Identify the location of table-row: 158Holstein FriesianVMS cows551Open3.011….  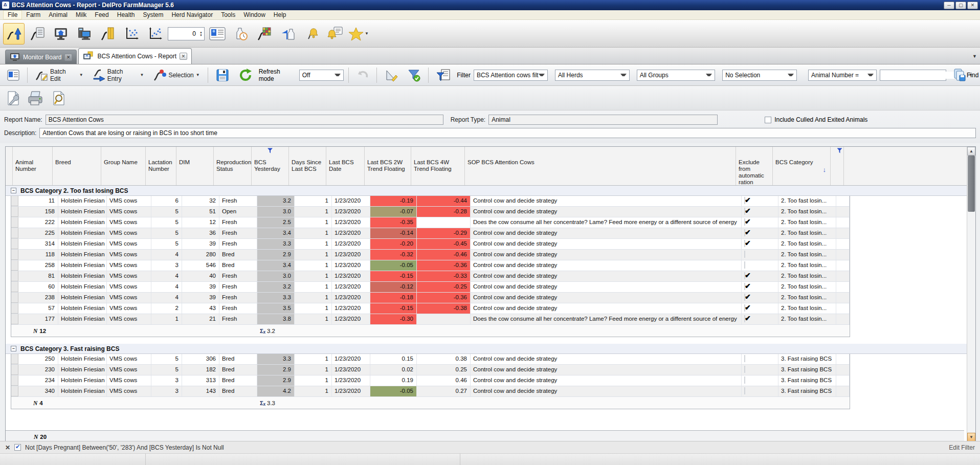
(431, 212).